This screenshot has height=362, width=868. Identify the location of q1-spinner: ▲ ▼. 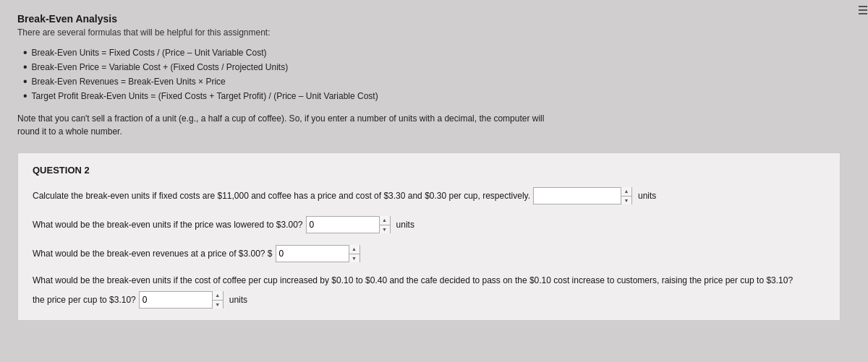
(626, 196).